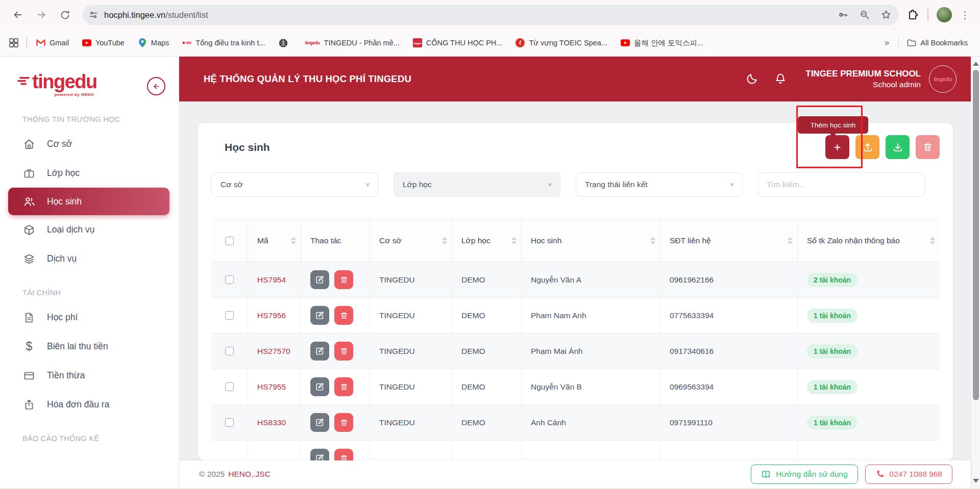 The width and height of the screenshot is (980, 489). What do you see at coordinates (89, 201) in the screenshot?
I see `sidebar-item-hoc-sinh: Học sinh` at bounding box center [89, 201].